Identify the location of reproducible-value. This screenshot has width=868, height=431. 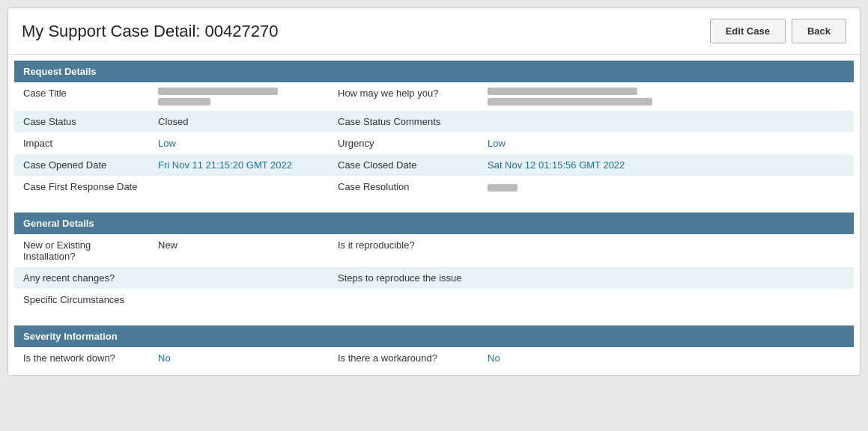
(667, 251).